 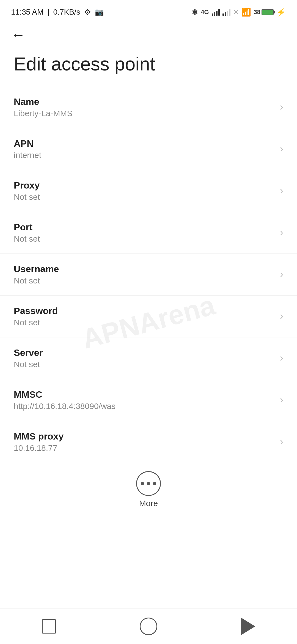 I want to click on settings-item-content-server: Server Not set, so click(x=144, y=358).